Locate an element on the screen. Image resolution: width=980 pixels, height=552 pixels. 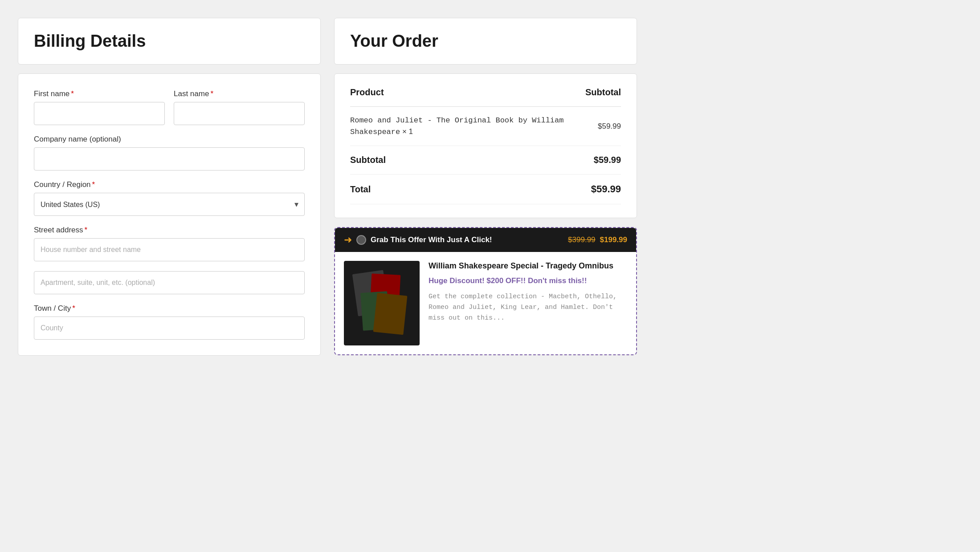
arrow-right-icon: ➜ is located at coordinates (348, 240).